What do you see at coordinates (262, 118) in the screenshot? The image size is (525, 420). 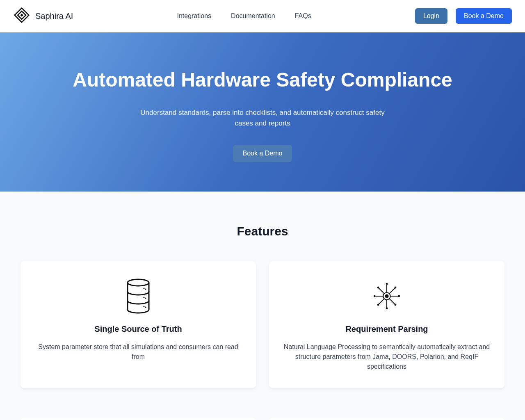 I see `hero-subtitle: Understand standards, parse into checkli…` at bounding box center [262, 118].